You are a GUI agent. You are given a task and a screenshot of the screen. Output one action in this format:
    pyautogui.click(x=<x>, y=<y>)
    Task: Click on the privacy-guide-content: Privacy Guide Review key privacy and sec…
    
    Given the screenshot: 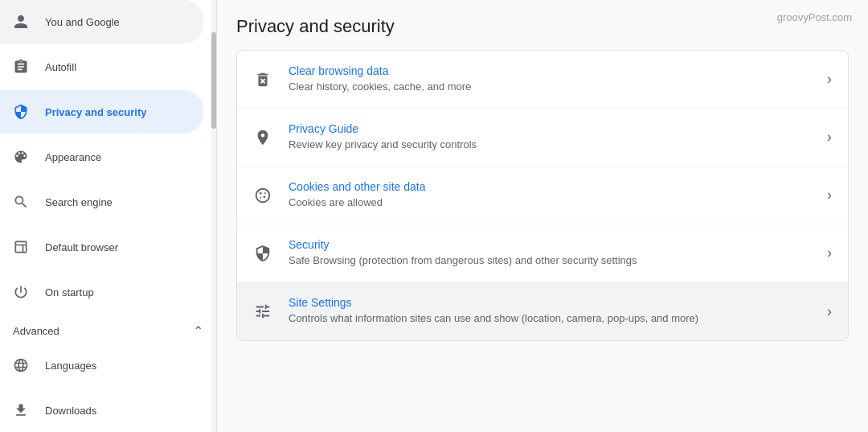 What is the action you would take?
    pyautogui.click(x=553, y=137)
    